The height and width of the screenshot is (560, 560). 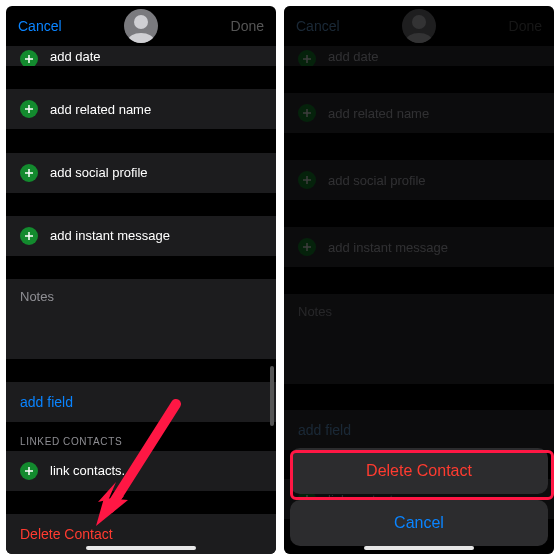 What do you see at coordinates (141, 319) in the screenshot?
I see `notes-field: Notes` at bounding box center [141, 319].